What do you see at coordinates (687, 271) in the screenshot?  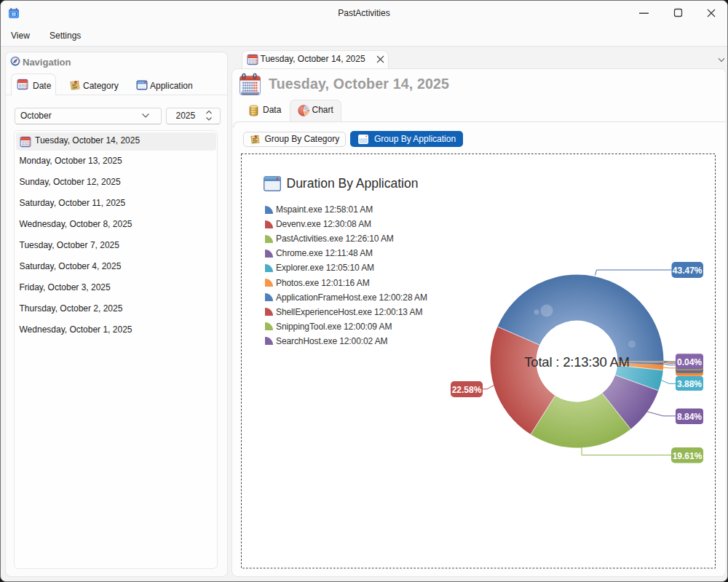 I see `svg-text: 43.47%` at bounding box center [687, 271].